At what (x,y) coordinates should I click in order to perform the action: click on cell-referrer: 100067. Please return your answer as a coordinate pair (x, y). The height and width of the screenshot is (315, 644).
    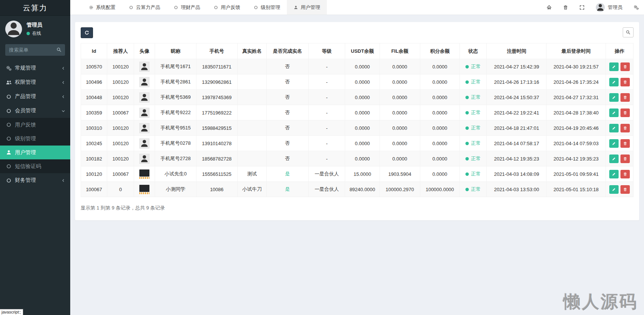
    Looking at the image, I should click on (121, 113).